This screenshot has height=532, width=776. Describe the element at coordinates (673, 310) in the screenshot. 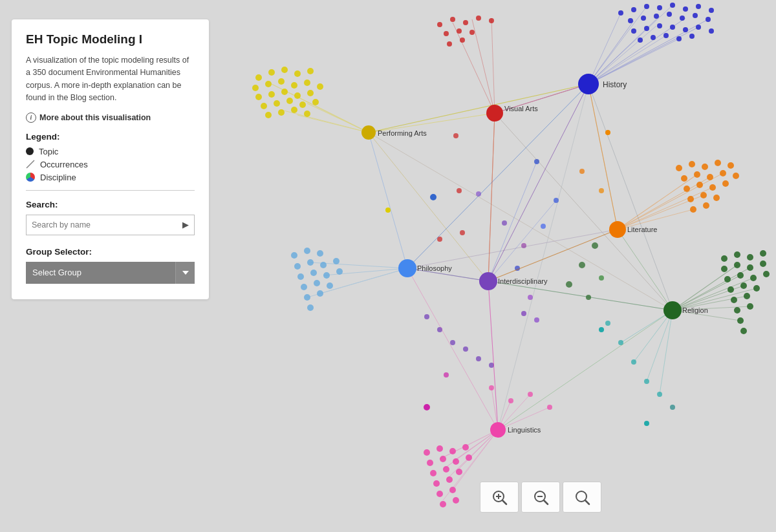

I see `node-religion` at that location.